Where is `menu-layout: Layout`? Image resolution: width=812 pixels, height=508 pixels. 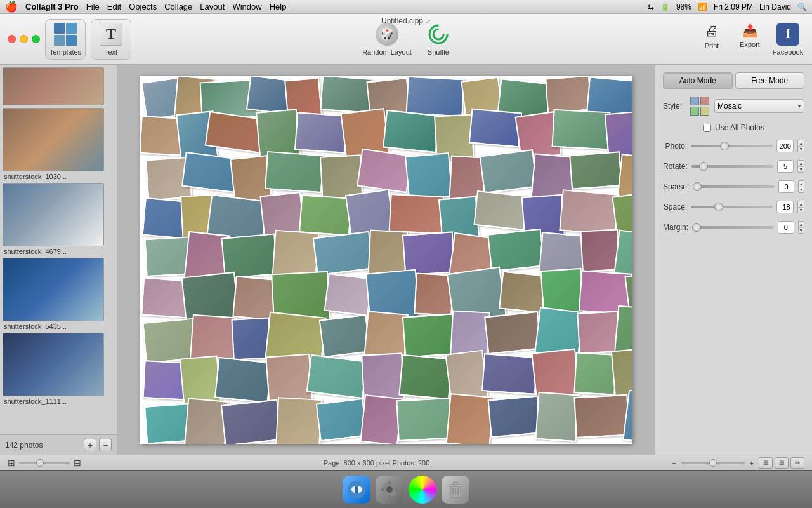
menu-layout: Layout is located at coordinates (212, 6).